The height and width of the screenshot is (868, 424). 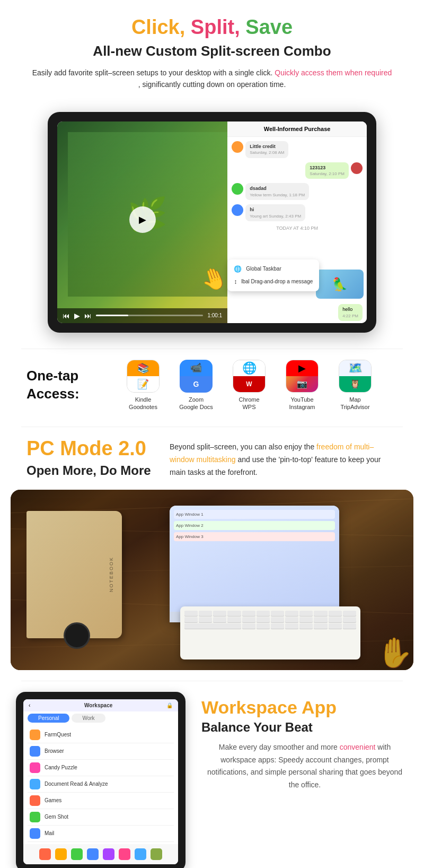 What do you see at coordinates (297, 213) in the screenshot?
I see `chat-message-3: hi Young art Sunday, 2:43 PM` at bounding box center [297, 213].